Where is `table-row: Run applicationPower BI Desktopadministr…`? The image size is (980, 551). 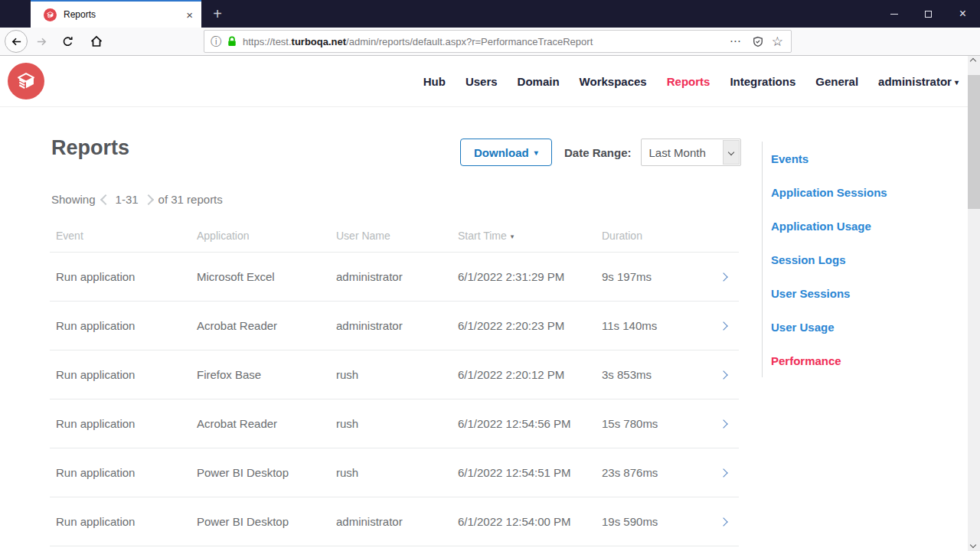 table-row: Run applicationPower BI Desktopadministr… is located at coordinates (394, 522).